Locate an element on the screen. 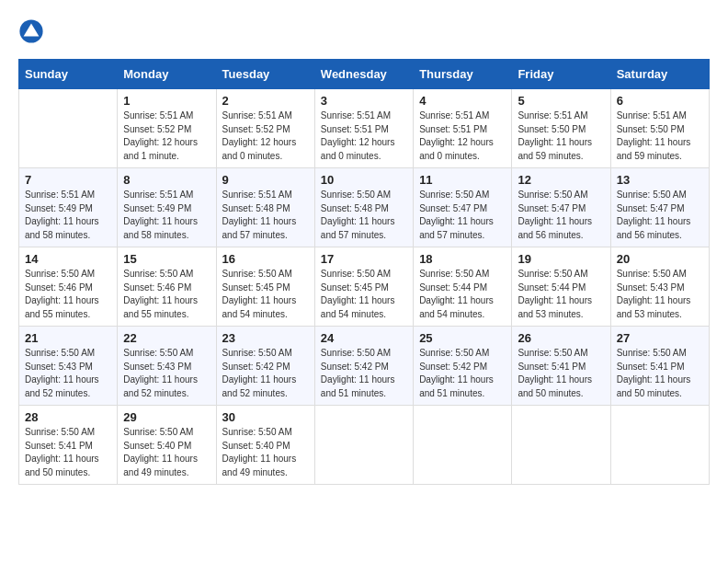 The width and height of the screenshot is (728, 563). column-header-wednesday: Wednesday is located at coordinates (364, 75).